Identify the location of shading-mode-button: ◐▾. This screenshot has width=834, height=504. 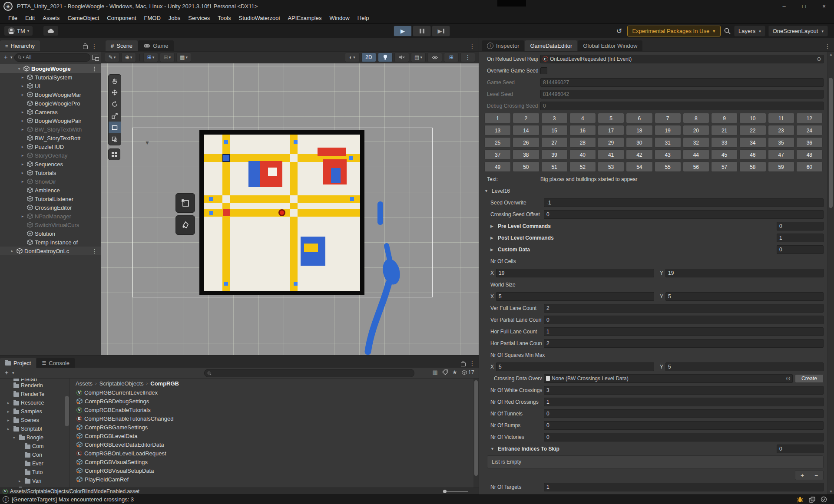
(352, 57).